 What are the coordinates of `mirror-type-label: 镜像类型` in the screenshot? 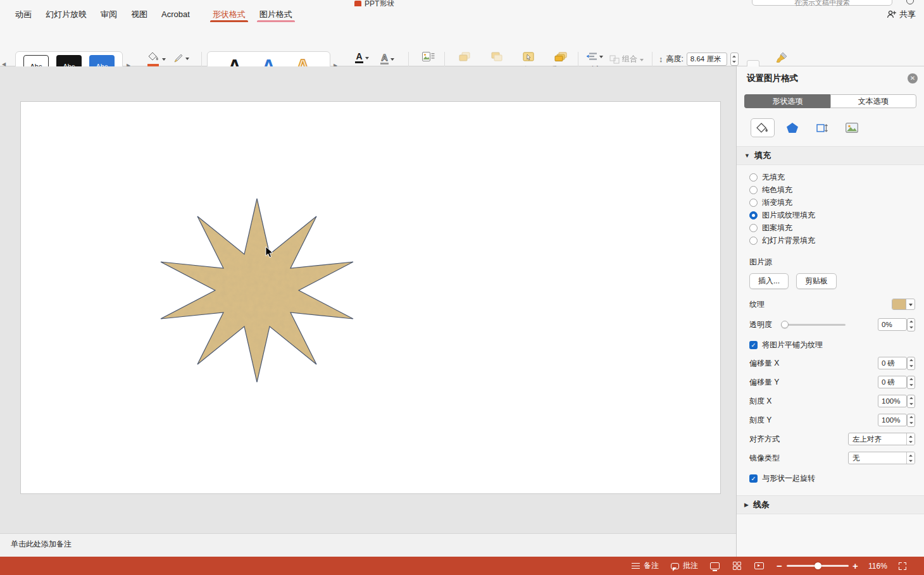 It's located at (765, 458).